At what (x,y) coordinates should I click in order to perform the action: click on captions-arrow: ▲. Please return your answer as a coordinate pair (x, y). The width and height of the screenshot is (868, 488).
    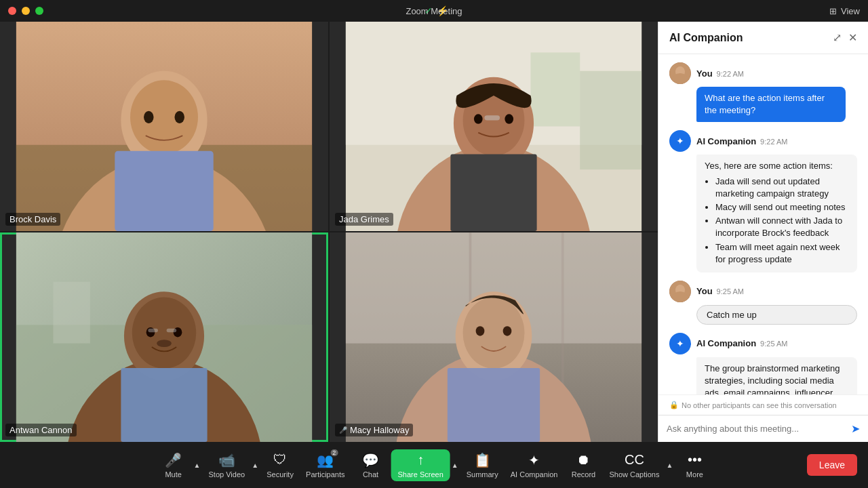
    Looking at the image, I should click on (669, 465).